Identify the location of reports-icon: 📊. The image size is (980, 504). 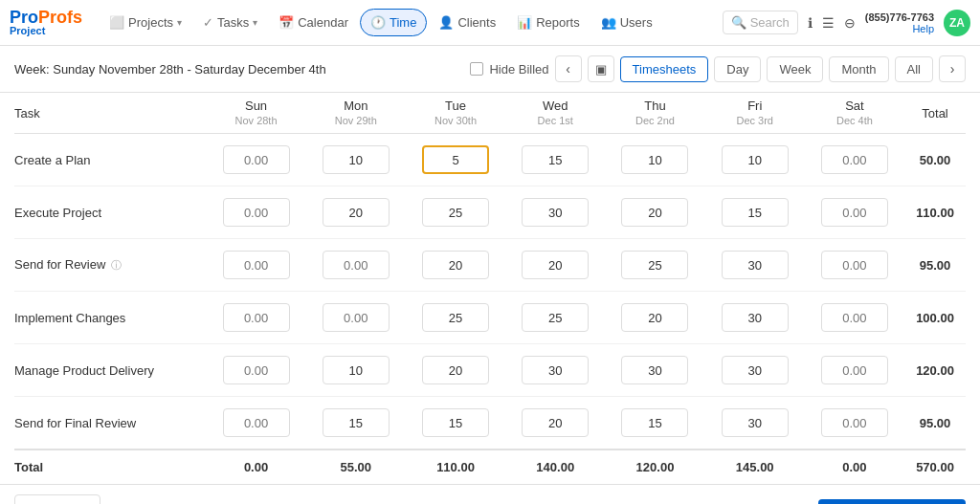
(524, 23).